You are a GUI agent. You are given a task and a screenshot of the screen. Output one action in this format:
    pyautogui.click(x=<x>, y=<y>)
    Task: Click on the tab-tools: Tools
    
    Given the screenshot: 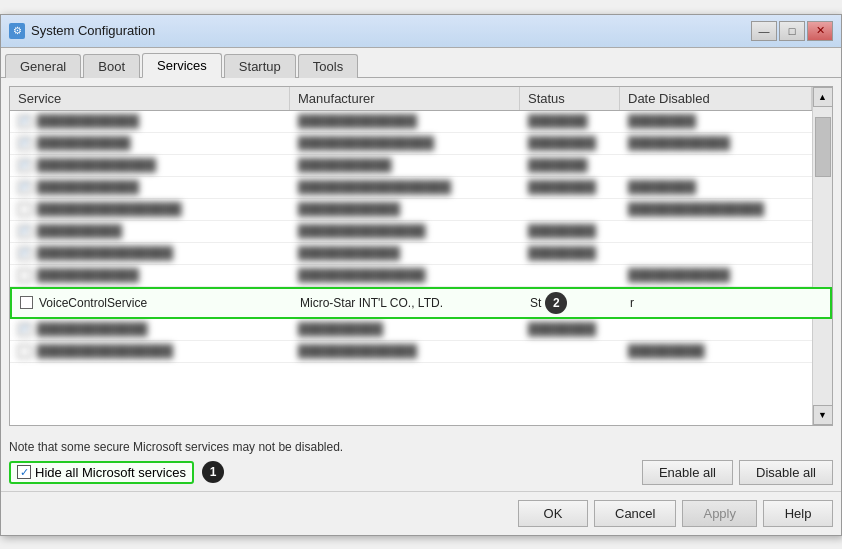 What is the action you would take?
    pyautogui.click(x=328, y=66)
    